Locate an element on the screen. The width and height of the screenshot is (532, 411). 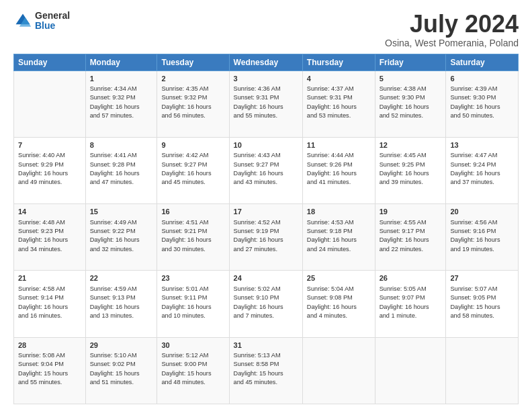
table-row: 13Sunrise: 4:47 AM Sunset: 9:24 PM Dayli… is located at coordinates (482, 171).